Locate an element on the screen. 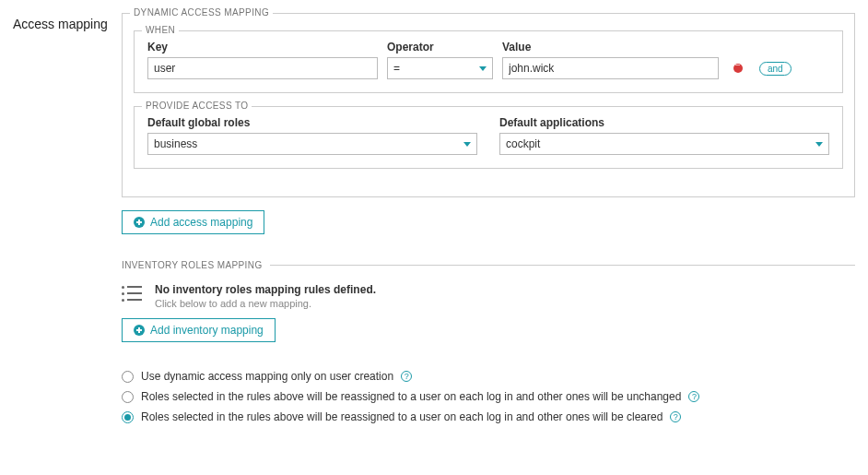 Image resolution: width=868 pixels, height=475 pixels. remove-condition-icon is located at coordinates (738, 68).